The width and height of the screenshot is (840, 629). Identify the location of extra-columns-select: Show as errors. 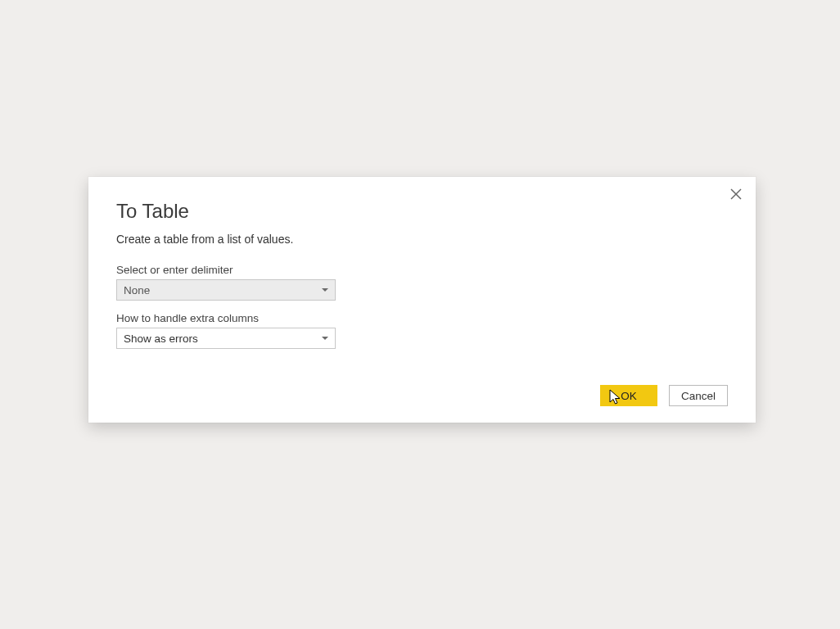
(226, 338).